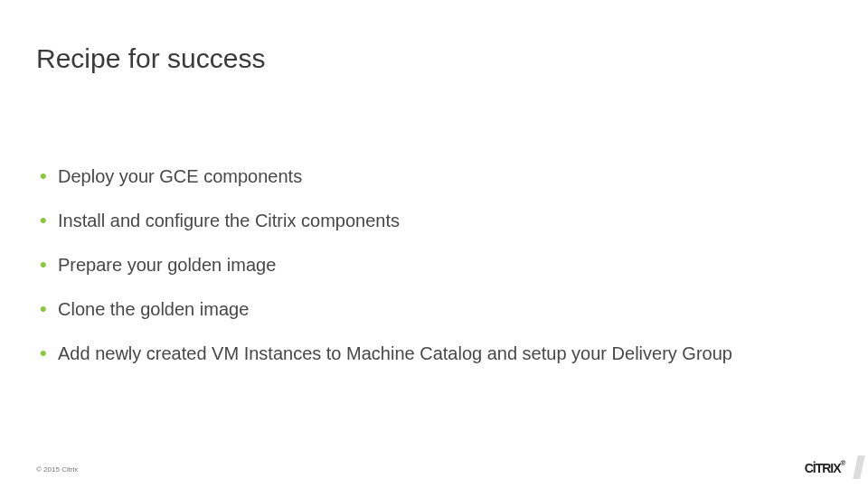  What do you see at coordinates (434, 266) in the screenshot?
I see `list-item: Prepare your golden image` at bounding box center [434, 266].